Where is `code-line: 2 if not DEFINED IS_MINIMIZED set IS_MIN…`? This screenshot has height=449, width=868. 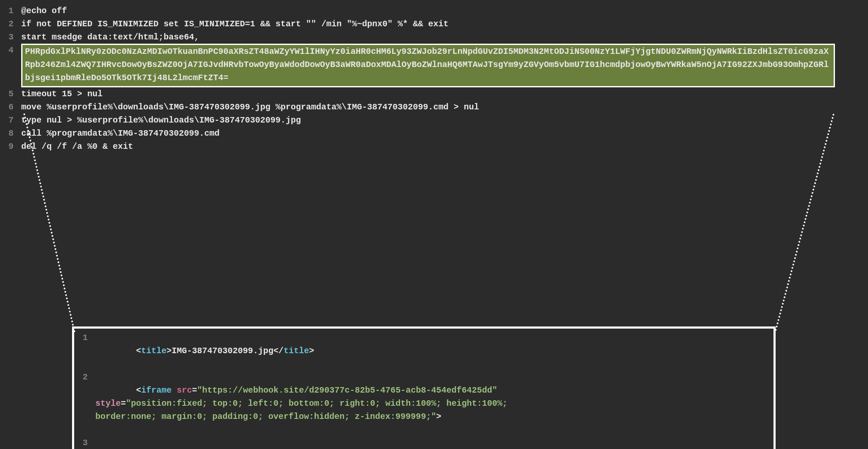 code-line: 2 if not DEFINED IS_MINIMIZED set IS_MIN… is located at coordinates (422, 24).